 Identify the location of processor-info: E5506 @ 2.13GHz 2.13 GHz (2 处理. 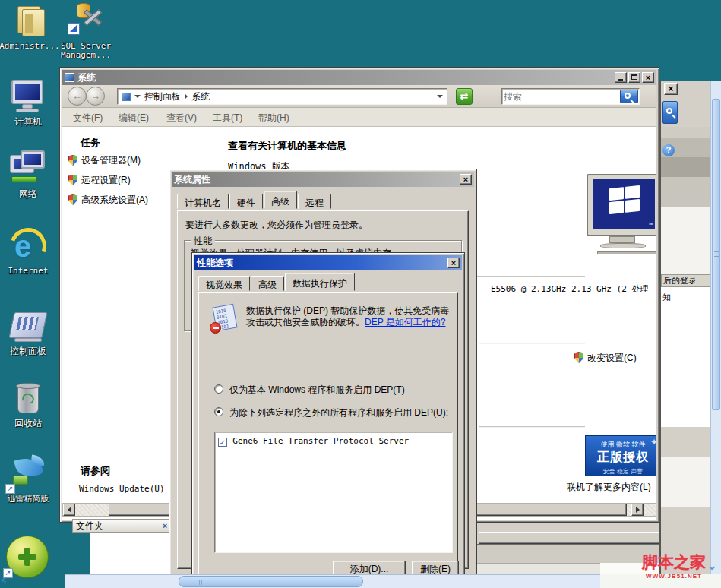
(570, 289).